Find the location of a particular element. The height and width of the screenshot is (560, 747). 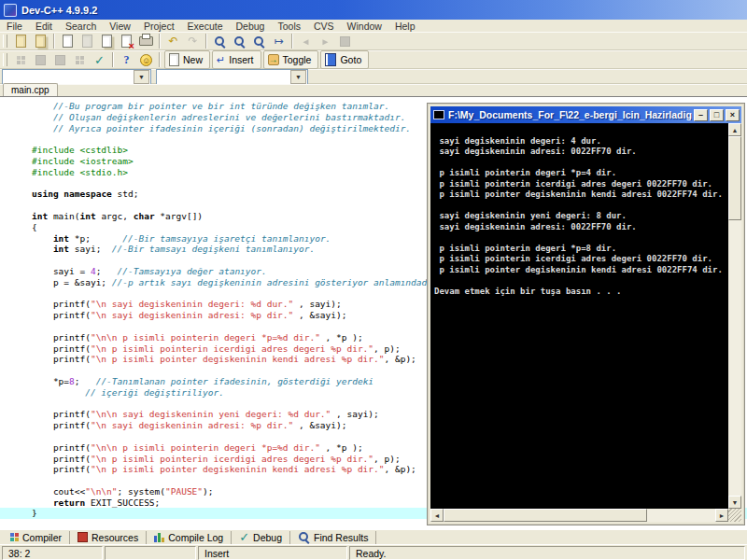

scroll-left-icon: ◄ is located at coordinates (437, 515).